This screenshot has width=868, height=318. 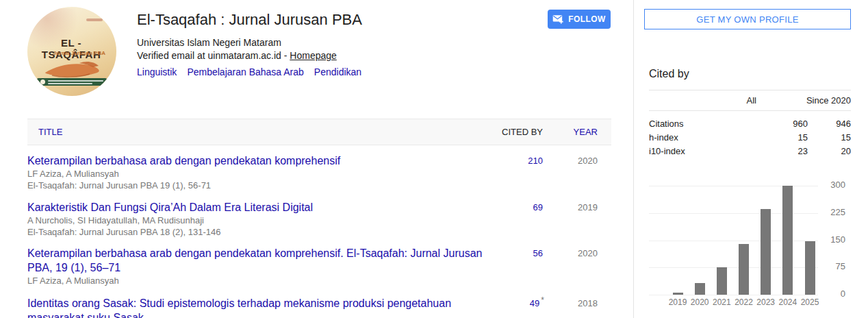 What do you see at coordinates (522, 219) in the screenshot?
I see `cited-by-count-link: 69` at bounding box center [522, 219].